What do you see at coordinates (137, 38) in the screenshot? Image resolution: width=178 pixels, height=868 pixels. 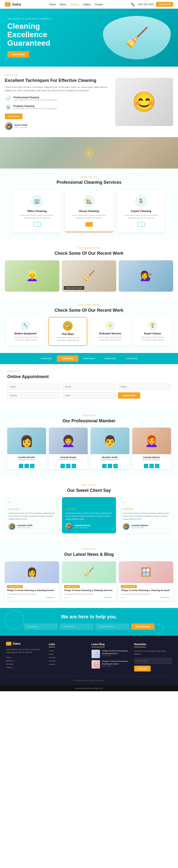 I see `hero-image: 🧹` at bounding box center [137, 38].